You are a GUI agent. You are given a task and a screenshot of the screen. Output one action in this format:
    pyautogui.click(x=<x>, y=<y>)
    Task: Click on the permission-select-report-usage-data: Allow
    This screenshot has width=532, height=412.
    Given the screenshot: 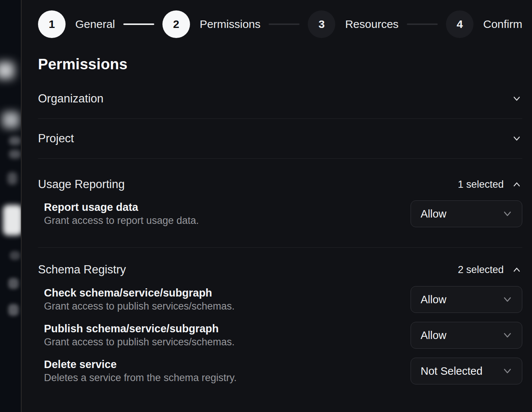 What is the action you would take?
    pyautogui.click(x=466, y=214)
    